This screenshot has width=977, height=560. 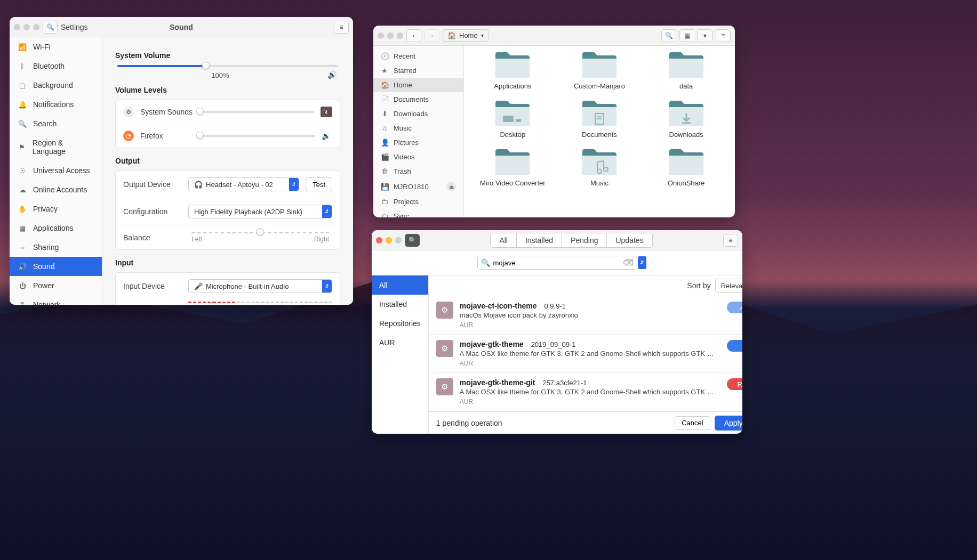 I want to click on sidebar-item-search: 🔍Search, so click(x=55, y=124).